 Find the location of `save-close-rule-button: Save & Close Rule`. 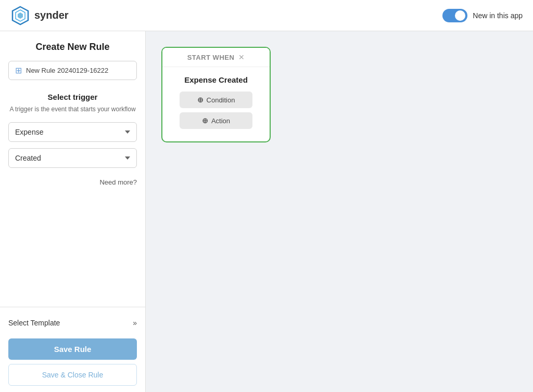

save-close-rule-button: Save & Close Rule is located at coordinates (73, 375).